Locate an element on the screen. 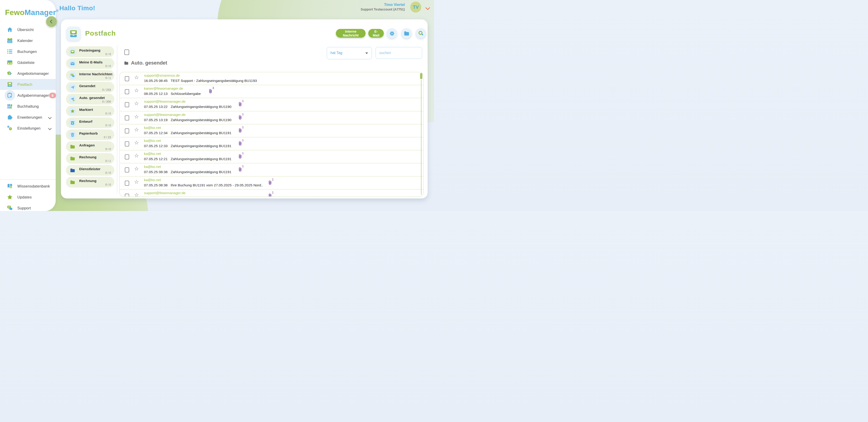 This screenshot has height=422, width=868. column-divider is located at coordinates (117, 119).